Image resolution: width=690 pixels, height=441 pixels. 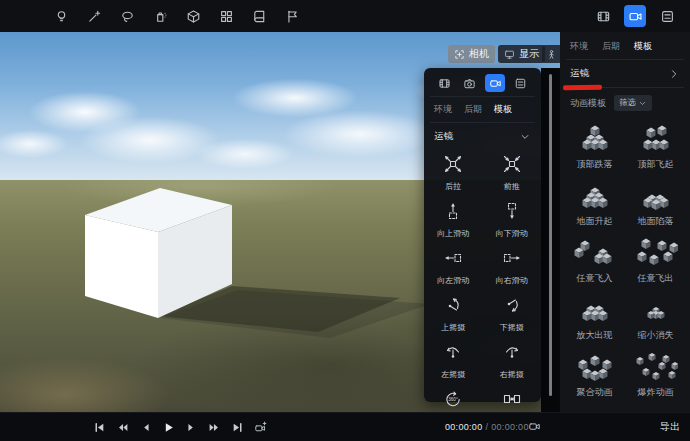 What do you see at coordinates (512, 354) in the screenshot?
I see `pan-right-icon` at bounding box center [512, 354].